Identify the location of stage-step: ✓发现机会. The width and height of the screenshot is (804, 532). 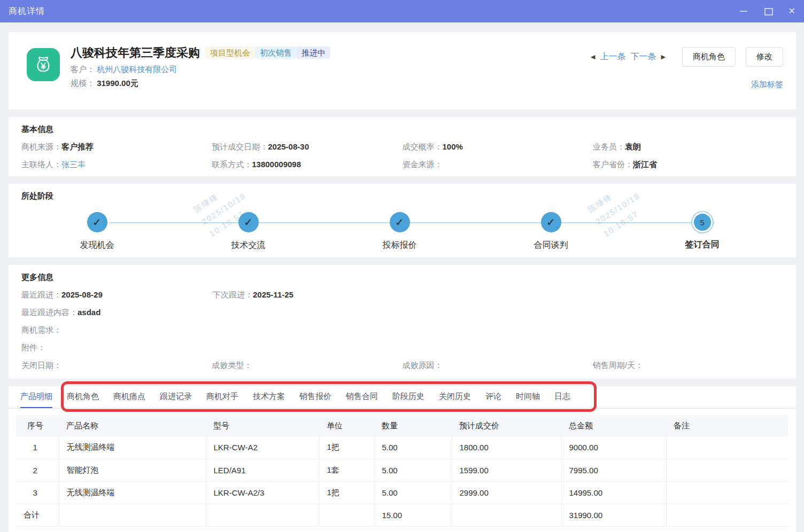
(97, 229).